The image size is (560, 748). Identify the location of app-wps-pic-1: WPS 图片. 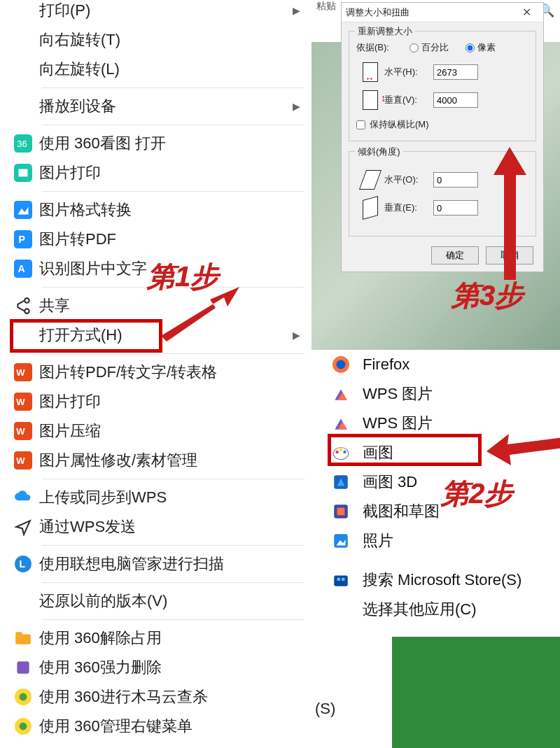
(442, 394).